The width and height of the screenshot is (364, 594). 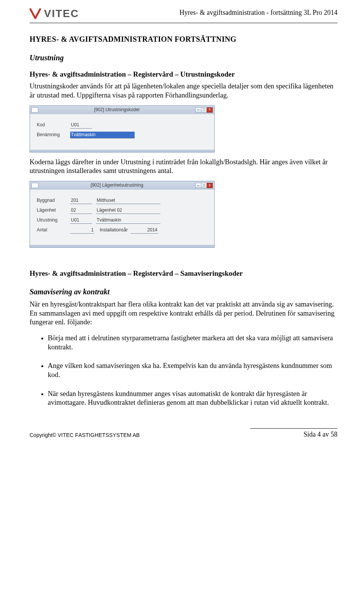 I want to click on main-heading: HYRES- & AVGIFTSADMINISTRATION FORTSÄTTN…, so click(x=184, y=39).